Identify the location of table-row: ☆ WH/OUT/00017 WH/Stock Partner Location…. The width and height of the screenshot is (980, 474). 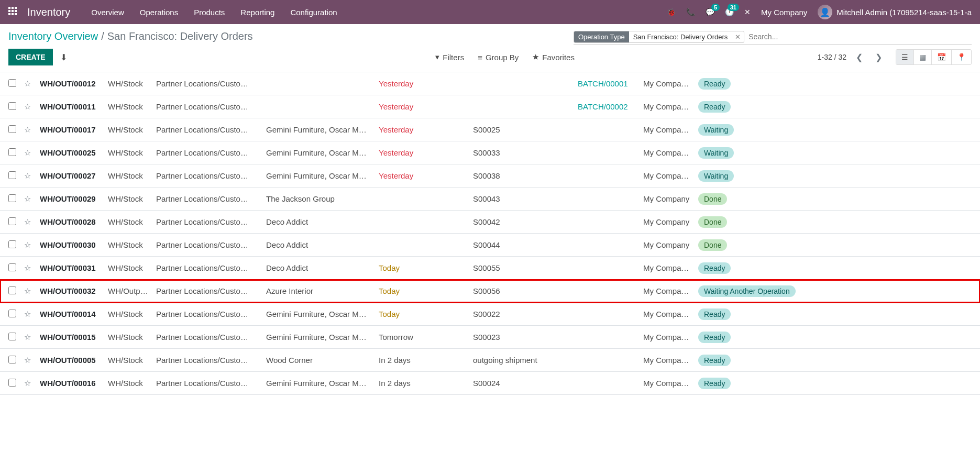
(490, 130).